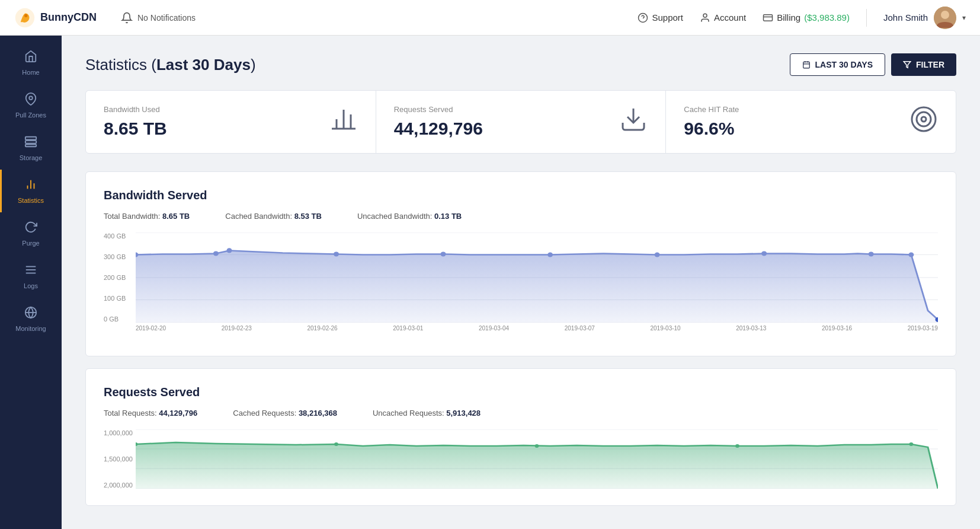  I want to click on storage-icon, so click(31, 143).